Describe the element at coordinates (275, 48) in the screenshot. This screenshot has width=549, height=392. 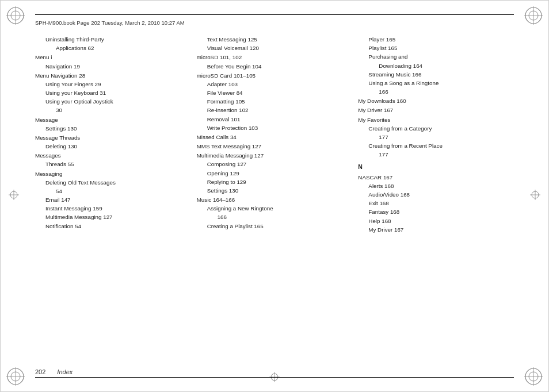
I see `index-entry: Visual Voicemail 120` at that location.